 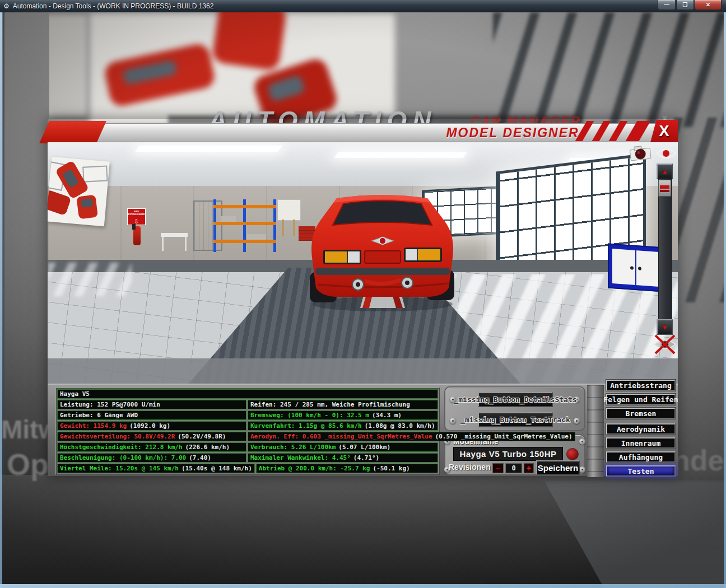 I want to click on stats-row: Viertel Meile: 15.20s @ 145 km/h(15.40s …, so click(x=248, y=468).